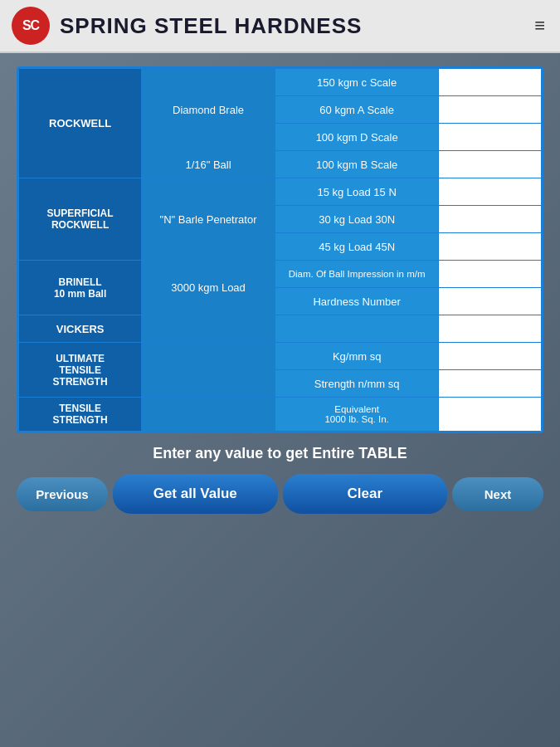  Describe the element at coordinates (489, 110) in the screenshot. I see `input-60kgm-a` at that location.